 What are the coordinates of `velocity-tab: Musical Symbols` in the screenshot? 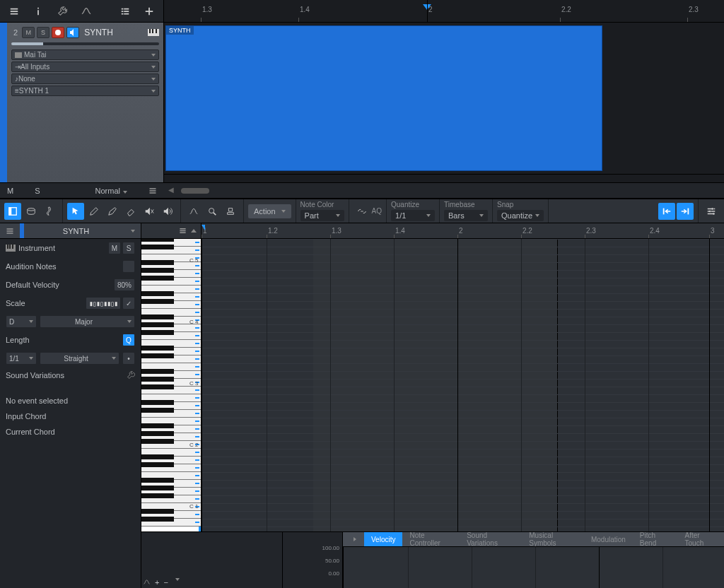 It's located at (553, 539).